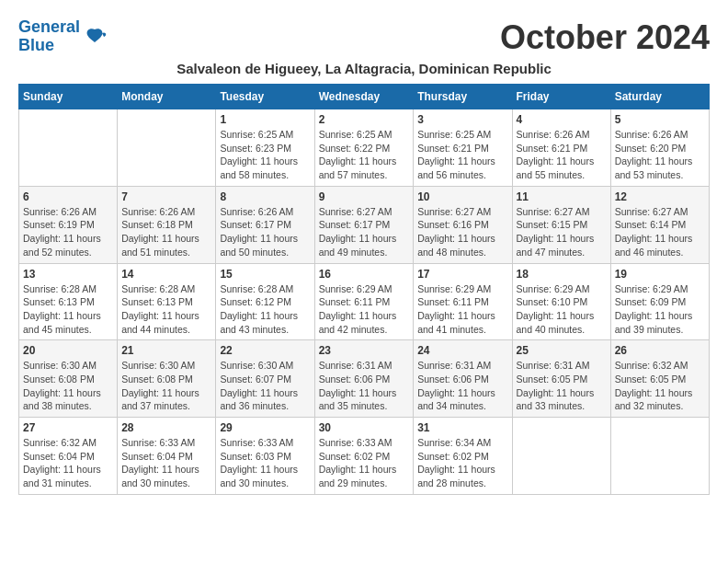 The height and width of the screenshot is (563, 728). What do you see at coordinates (364, 68) in the screenshot?
I see `calendar-subtitle: Salvaleon de Higueey, La Altagracia, Dom…` at bounding box center [364, 68].